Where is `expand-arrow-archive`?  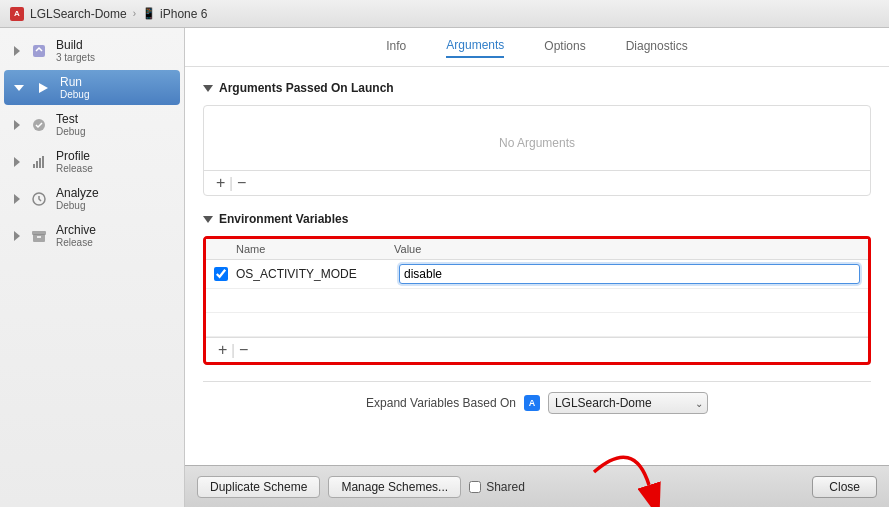 expand-arrow-archive is located at coordinates (17, 236).